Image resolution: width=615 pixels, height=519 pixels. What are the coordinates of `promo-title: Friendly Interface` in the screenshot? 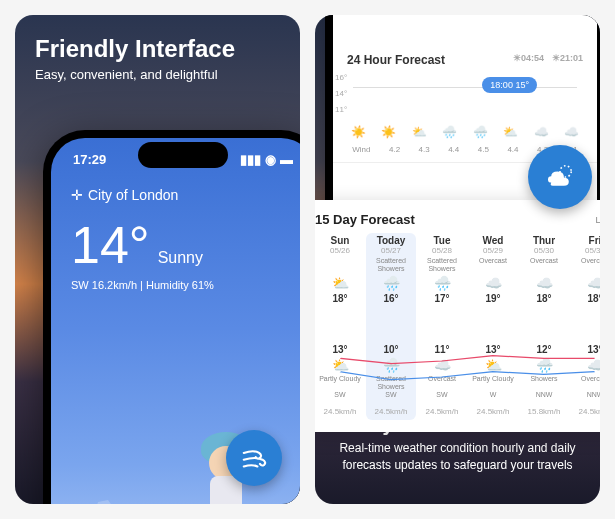 It's located at (158, 49).